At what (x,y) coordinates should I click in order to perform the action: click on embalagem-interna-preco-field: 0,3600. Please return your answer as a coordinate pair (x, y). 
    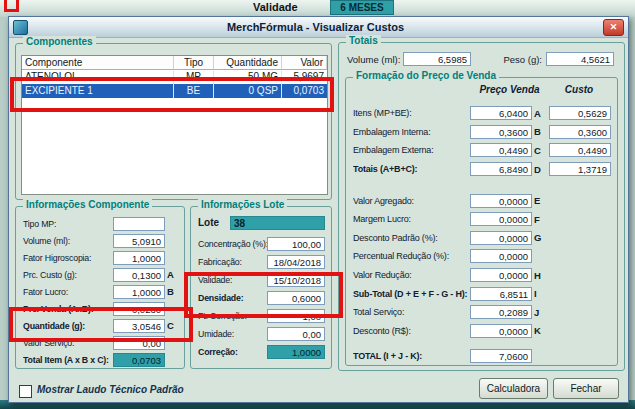
    Looking at the image, I should click on (501, 132).